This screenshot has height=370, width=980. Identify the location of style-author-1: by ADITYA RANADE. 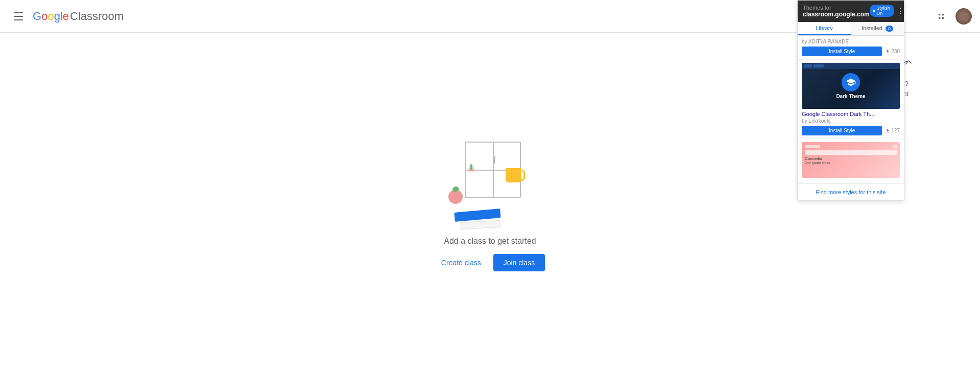
(851, 42).